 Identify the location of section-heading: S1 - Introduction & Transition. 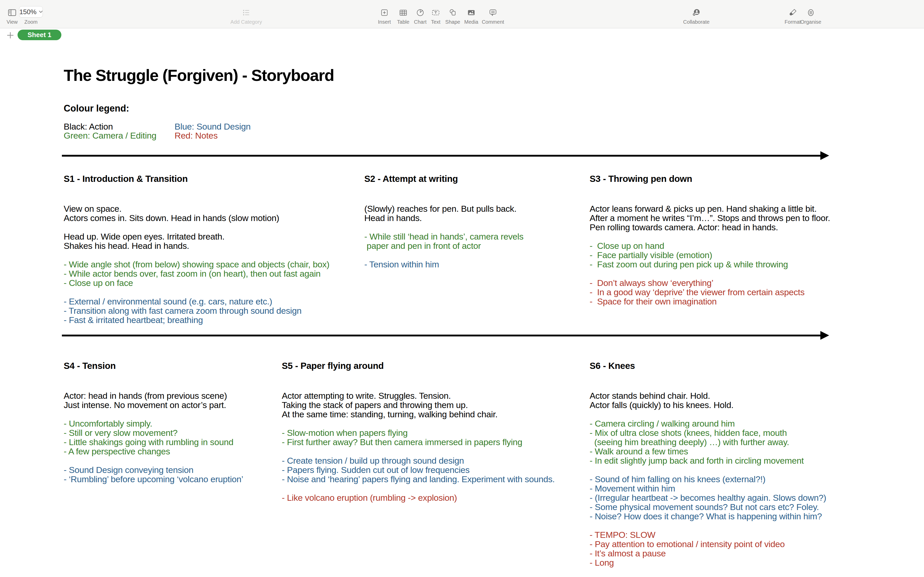
(213, 179).